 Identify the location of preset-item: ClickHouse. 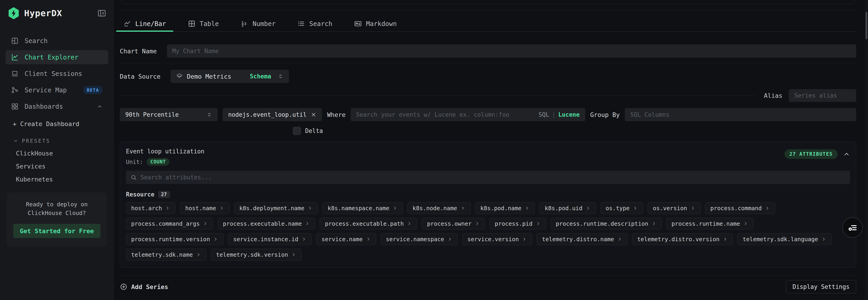
(65, 153).